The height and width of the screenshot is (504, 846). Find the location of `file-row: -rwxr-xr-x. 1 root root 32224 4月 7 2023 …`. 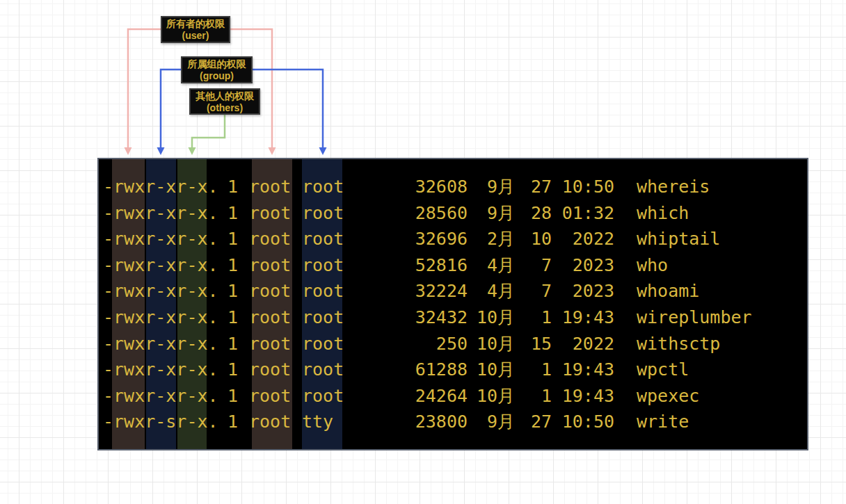

file-row: -rwxr-xr-x. 1 root root 32224 4月 7 2023 … is located at coordinates (453, 291).